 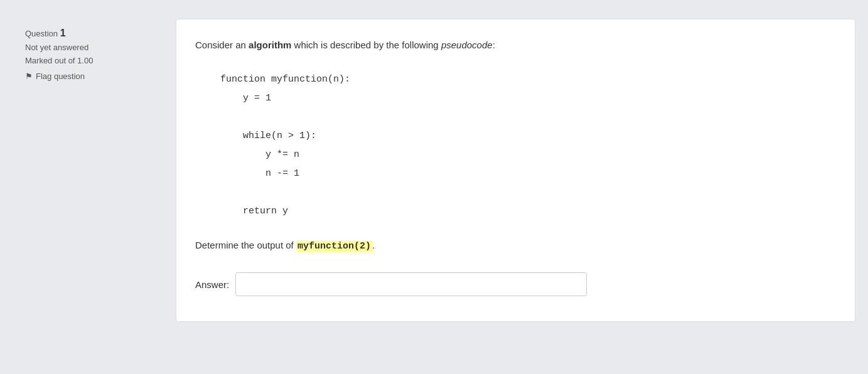 I want to click on question-text: Consider an algorithm which is described…, so click(x=516, y=45).